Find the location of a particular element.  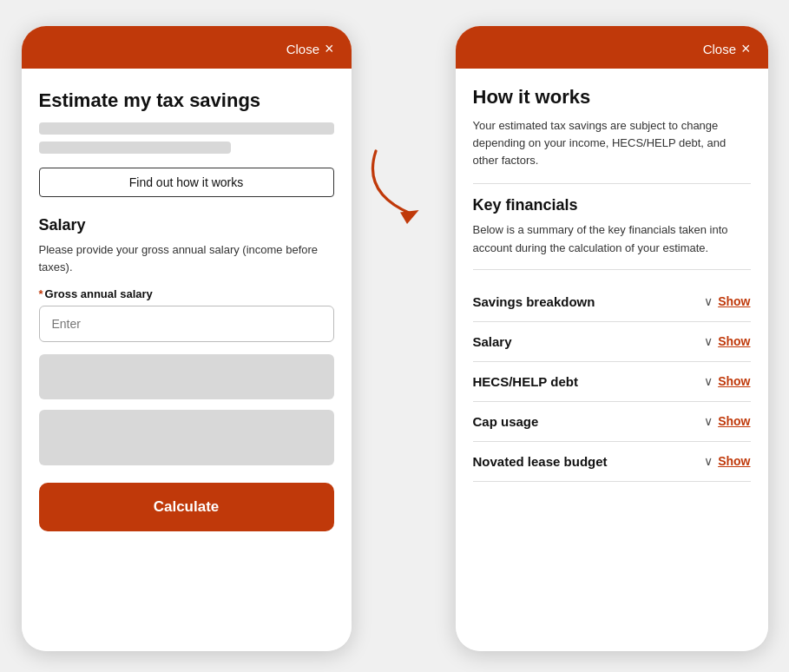

right-close-button: Close × is located at coordinates (727, 49).